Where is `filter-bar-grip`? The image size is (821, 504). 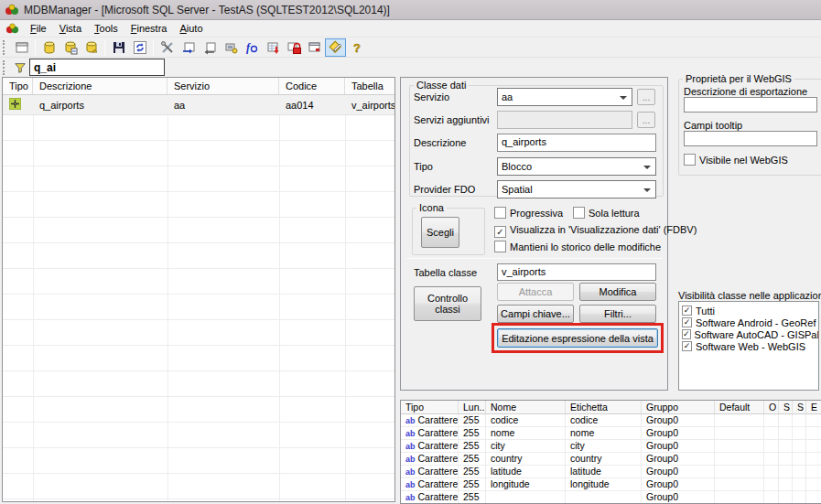 filter-bar-grip is located at coordinates (5, 68).